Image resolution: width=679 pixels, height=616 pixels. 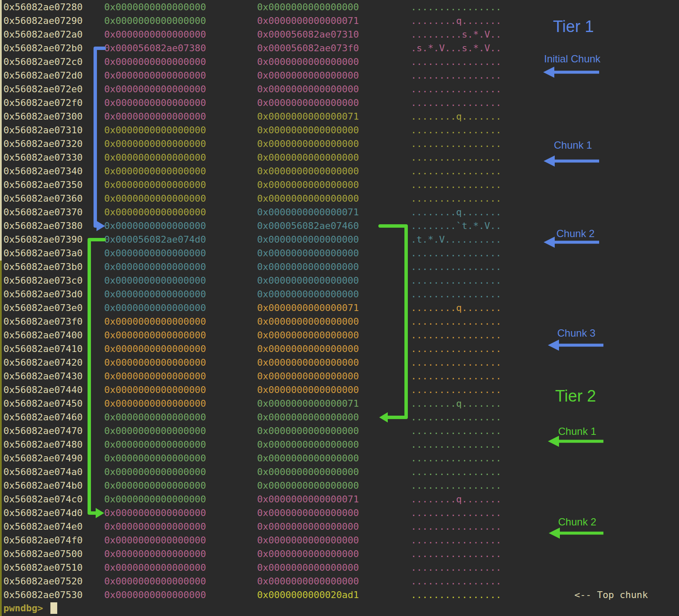 What do you see at coordinates (43, 486) in the screenshot?
I see `address: 0x56082ae074b0` at bounding box center [43, 486].